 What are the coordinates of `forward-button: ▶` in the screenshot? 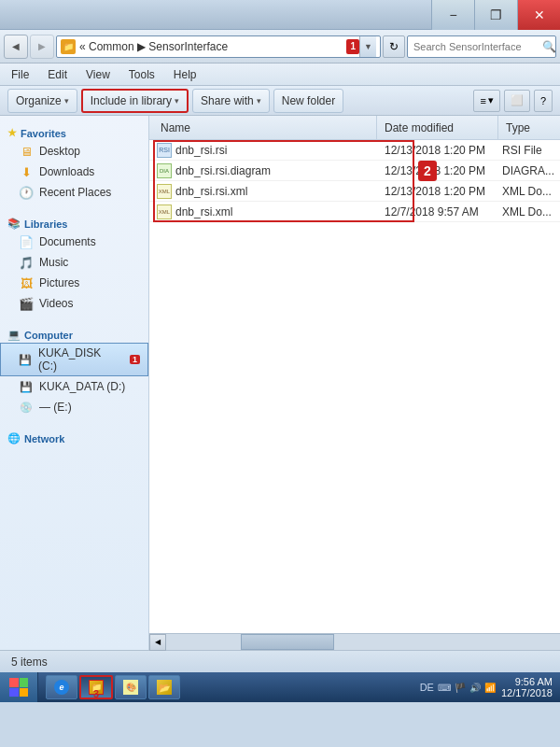 It's located at (42, 47).